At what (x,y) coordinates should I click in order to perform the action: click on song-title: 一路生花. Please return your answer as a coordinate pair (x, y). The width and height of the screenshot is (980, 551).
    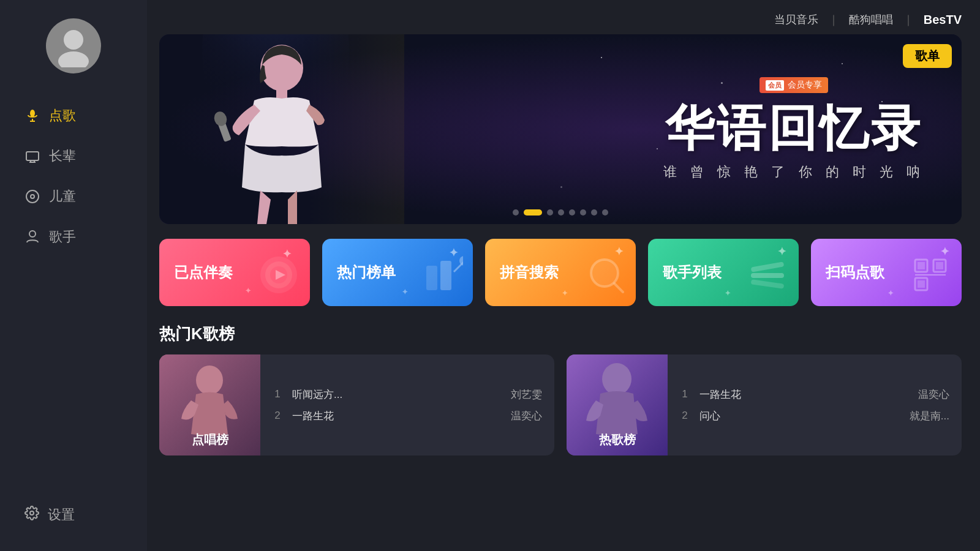
    Looking at the image, I should click on (804, 394).